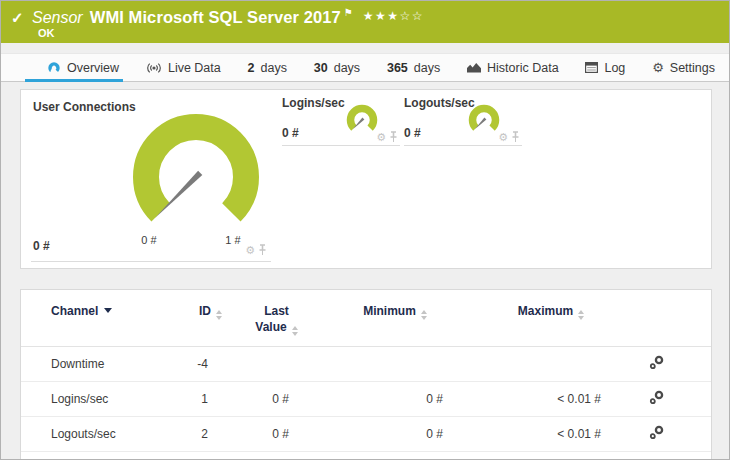 The image size is (730, 460). What do you see at coordinates (268, 68) in the screenshot?
I see `tab-2-days: 2 days` at bounding box center [268, 68].